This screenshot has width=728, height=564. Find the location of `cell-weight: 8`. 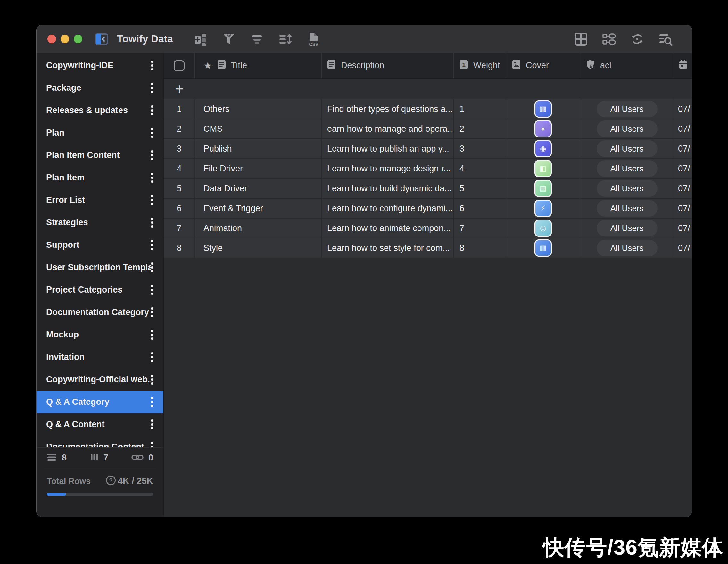

cell-weight: 8 is located at coordinates (480, 248).